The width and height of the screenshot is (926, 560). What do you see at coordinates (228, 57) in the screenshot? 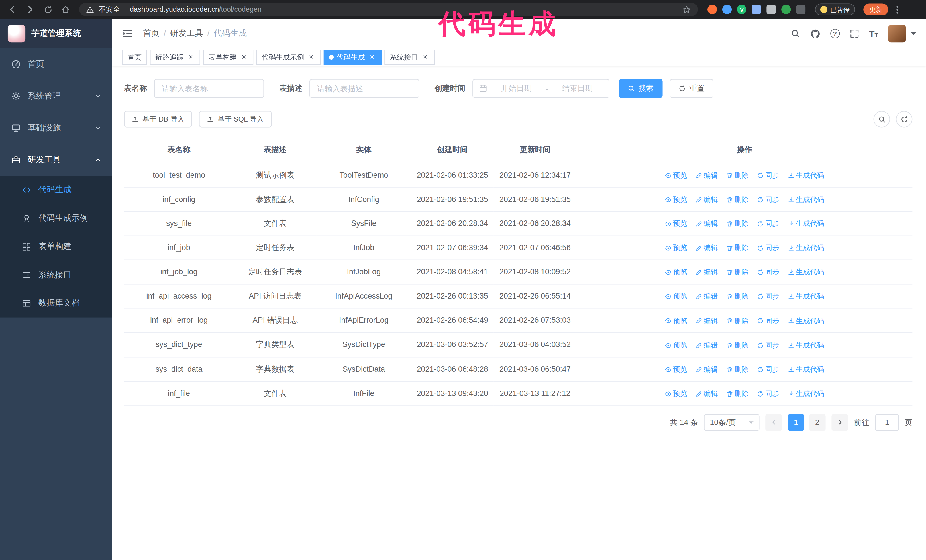
I see `tag-tab: 表单构建×` at bounding box center [228, 57].